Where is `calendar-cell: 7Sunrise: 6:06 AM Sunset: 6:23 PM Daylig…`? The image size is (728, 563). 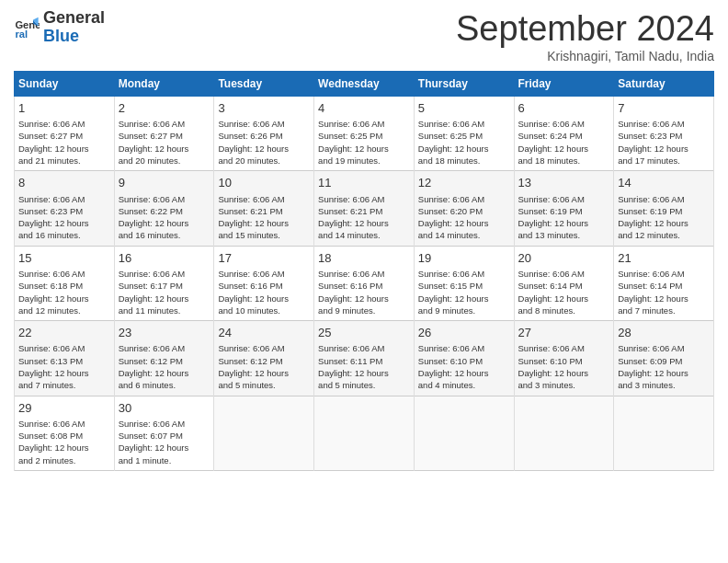
calendar-cell: 7Sunrise: 6:06 AM Sunset: 6:23 PM Daylig… is located at coordinates (664, 134).